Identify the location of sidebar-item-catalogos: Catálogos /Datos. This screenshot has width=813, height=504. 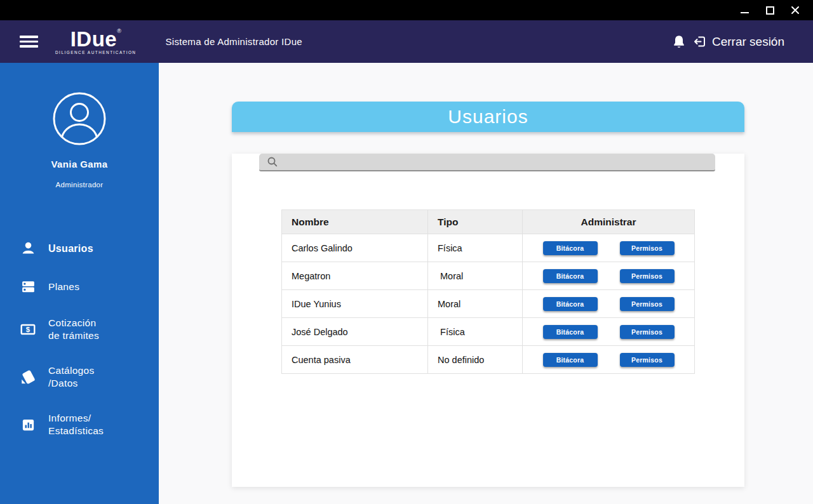
(79, 377).